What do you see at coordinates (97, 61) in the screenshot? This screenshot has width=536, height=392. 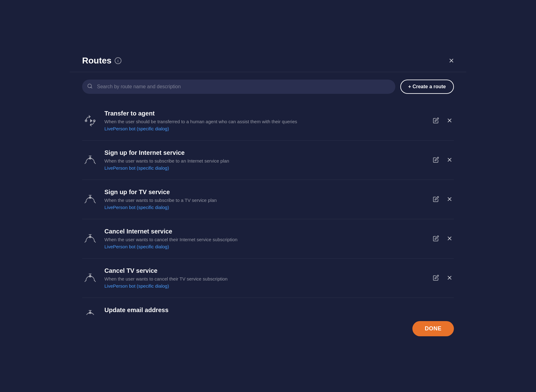 I see `modal-title: Routes` at bounding box center [97, 61].